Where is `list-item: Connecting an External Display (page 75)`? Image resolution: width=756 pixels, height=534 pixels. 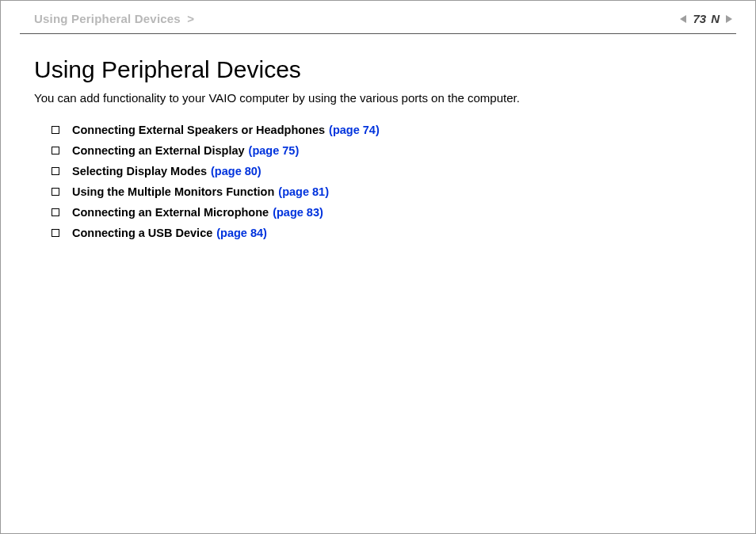
list-item: Connecting an External Display (page 75) is located at coordinates (387, 151).